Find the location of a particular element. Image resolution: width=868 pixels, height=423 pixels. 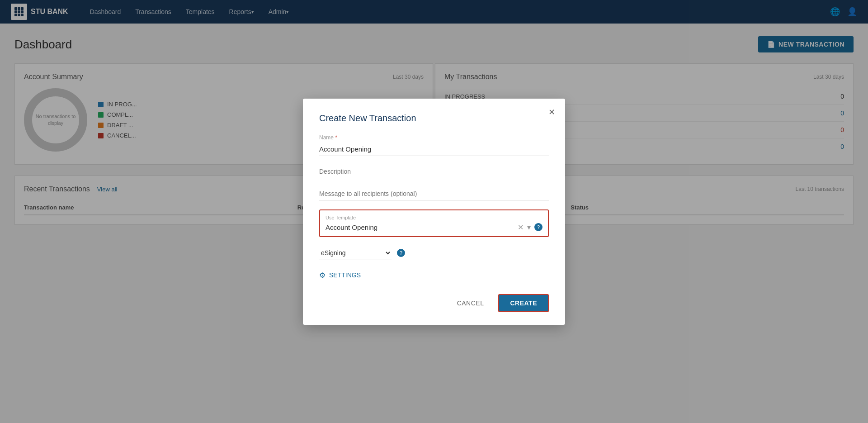

settings-row: ⚙ SETTINGS is located at coordinates (434, 275).